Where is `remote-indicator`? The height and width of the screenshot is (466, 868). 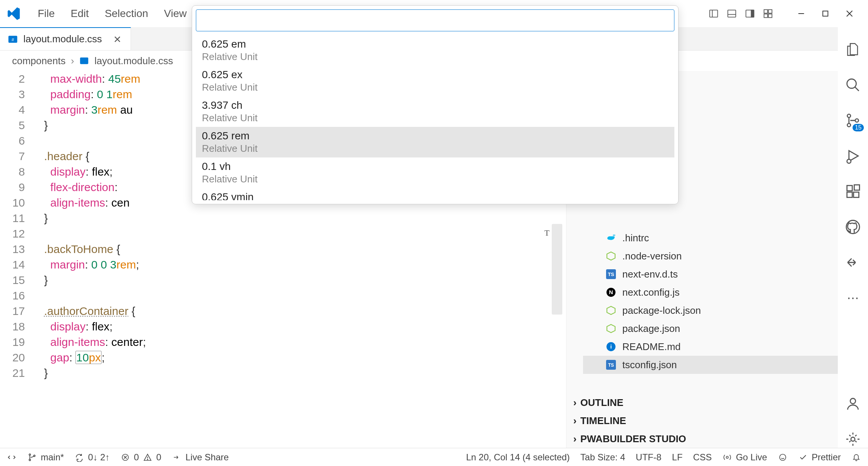 remote-indicator is located at coordinates (12, 457).